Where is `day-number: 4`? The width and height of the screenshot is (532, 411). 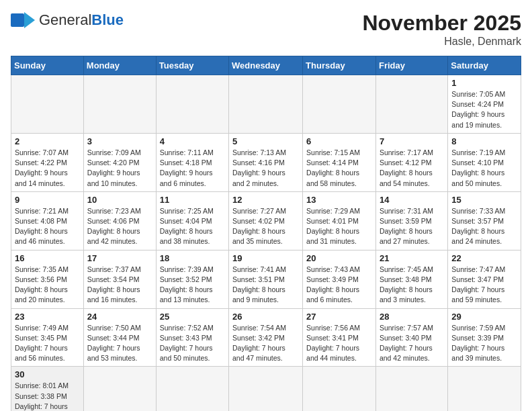
day-number: 4 is located at coordinates (192, 141).